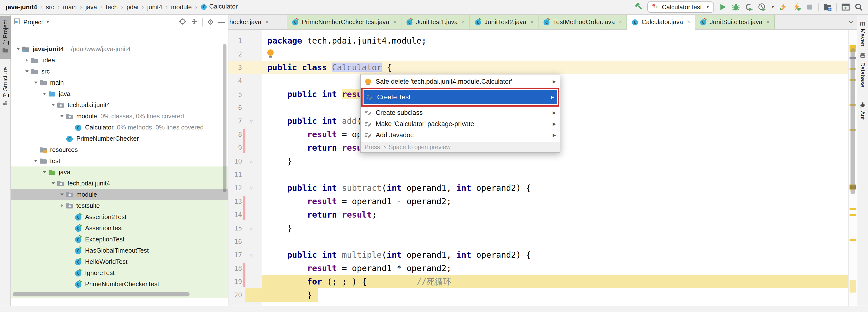 This screenshot has width=868, height=312. Describe the element at coordinates (736, 7) in the screenshot. I see `debug-icon` at that location.